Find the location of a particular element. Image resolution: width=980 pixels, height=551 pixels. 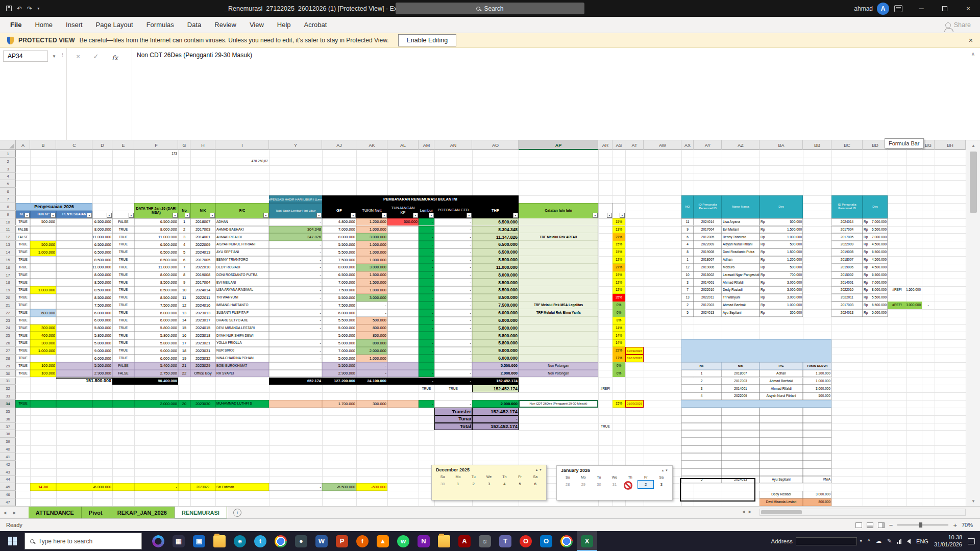

page-layout-view-icon is located at coordinates (870, 525).